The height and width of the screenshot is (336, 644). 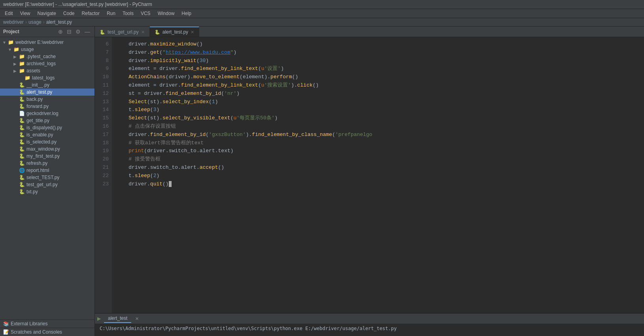 I want to click on tree-arrow-pytest_cache: ▶, so click(x=16, y=57).